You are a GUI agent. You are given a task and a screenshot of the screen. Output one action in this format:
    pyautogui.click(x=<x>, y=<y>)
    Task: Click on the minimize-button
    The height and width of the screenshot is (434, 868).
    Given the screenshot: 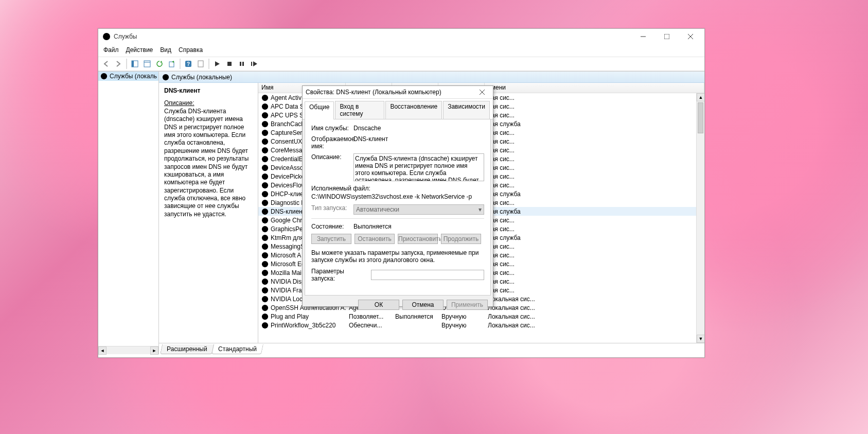 What is the action you would take?
    pyautogui.click(x=643, y=37)
    